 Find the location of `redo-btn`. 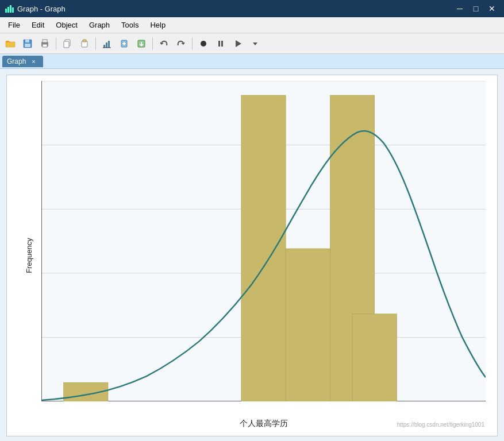

redo-btn is located at coordinates (181, 44).